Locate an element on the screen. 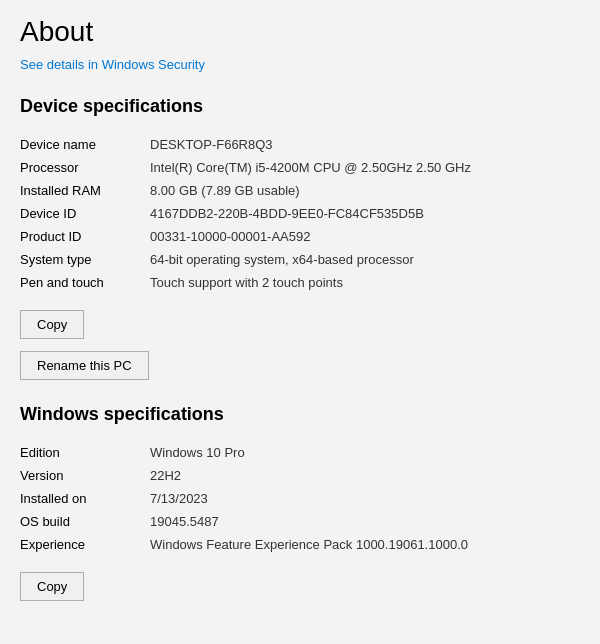  security-link: See details in Windows Security is located at coordinates (112, 64).